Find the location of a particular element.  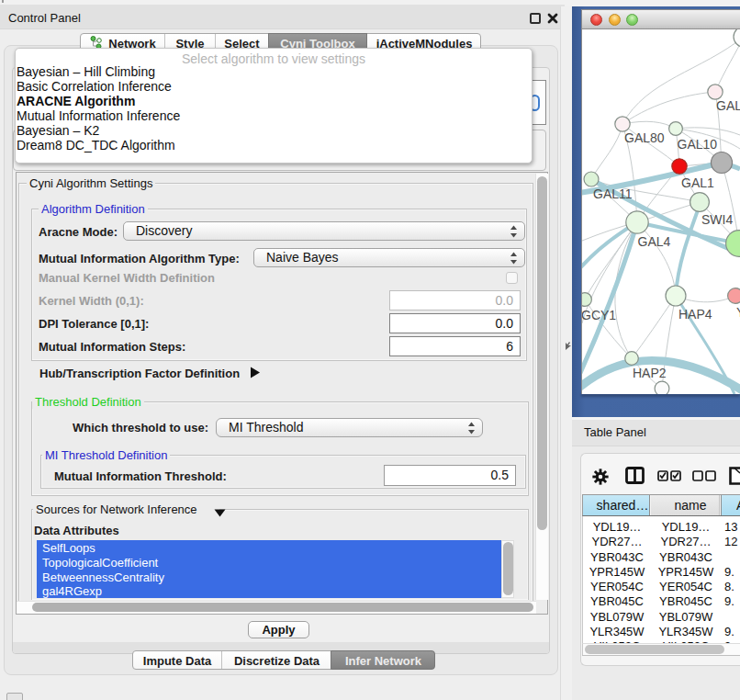

svg-text: Y is located at coordinates (738, 312).